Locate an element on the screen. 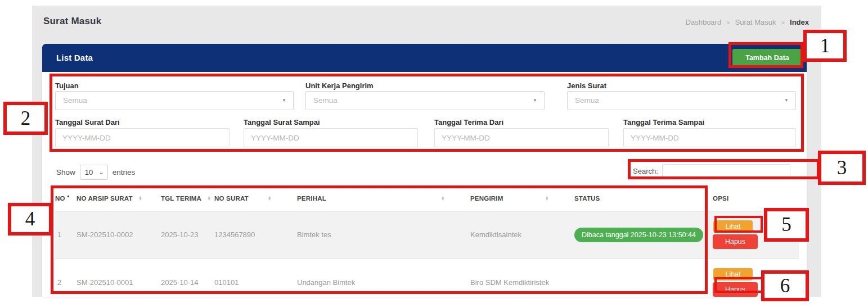 The image size is (868, 308). cell-no-surat: 010101 is located at coordinates (255, 278).